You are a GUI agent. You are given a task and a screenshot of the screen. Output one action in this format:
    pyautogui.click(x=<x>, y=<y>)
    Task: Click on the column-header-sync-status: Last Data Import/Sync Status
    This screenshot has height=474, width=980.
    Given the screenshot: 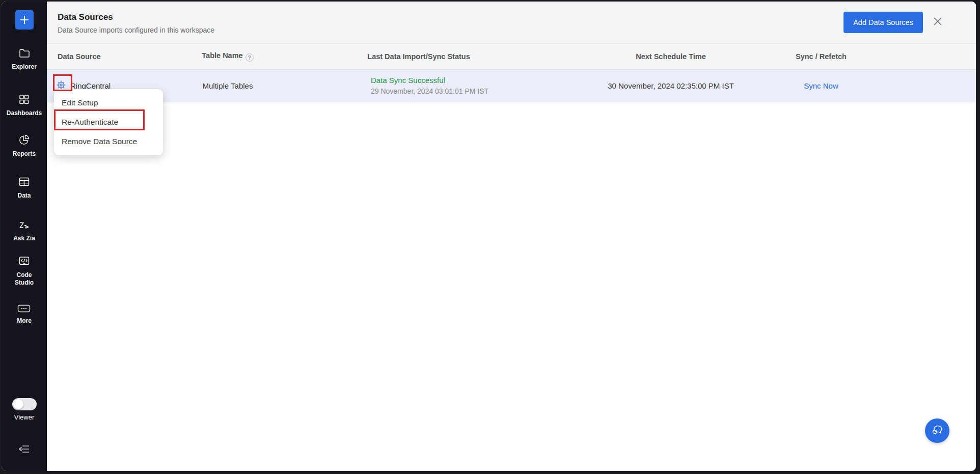 What is the action you would take?
    pyautogui.click(x=419, y=57)
    